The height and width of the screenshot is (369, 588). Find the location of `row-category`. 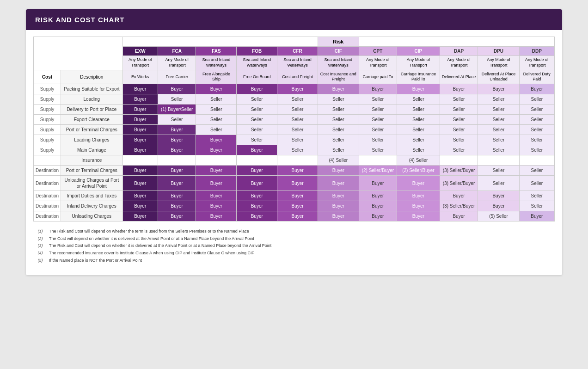

row-category is located at coordinates (47, 160).